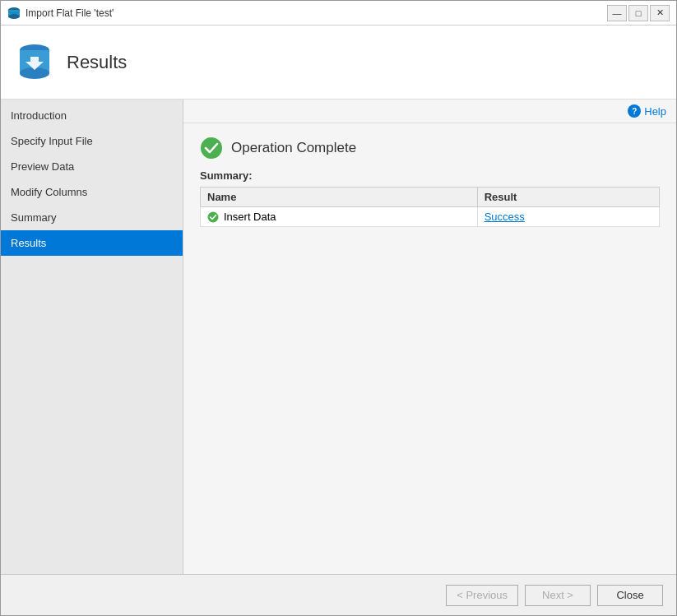 The width and height of the screenshot is (677, 616). What do you see at coordinates (92, 217) in the screenshot?
I see `sidebar-item-summary: Summary` at bounding box center [92, 217].